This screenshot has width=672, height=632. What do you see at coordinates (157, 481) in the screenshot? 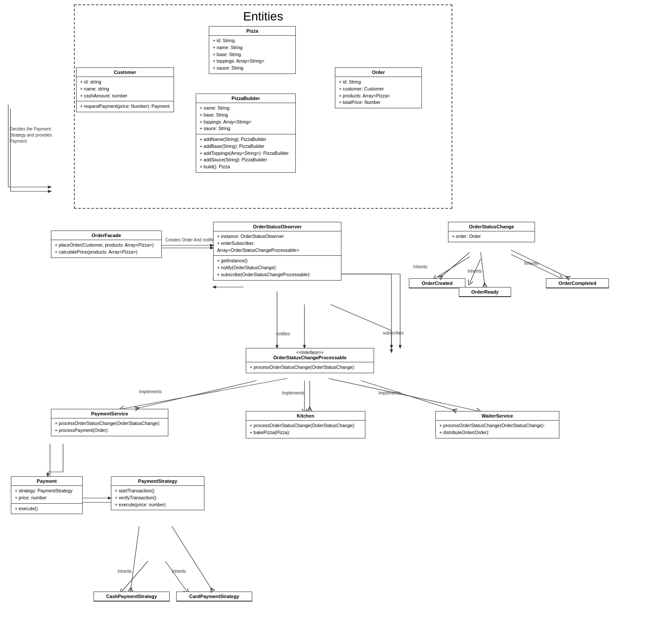
I see `paymentstrategy-class-header: PaymentStrategy` at bounding box center [157, 481].